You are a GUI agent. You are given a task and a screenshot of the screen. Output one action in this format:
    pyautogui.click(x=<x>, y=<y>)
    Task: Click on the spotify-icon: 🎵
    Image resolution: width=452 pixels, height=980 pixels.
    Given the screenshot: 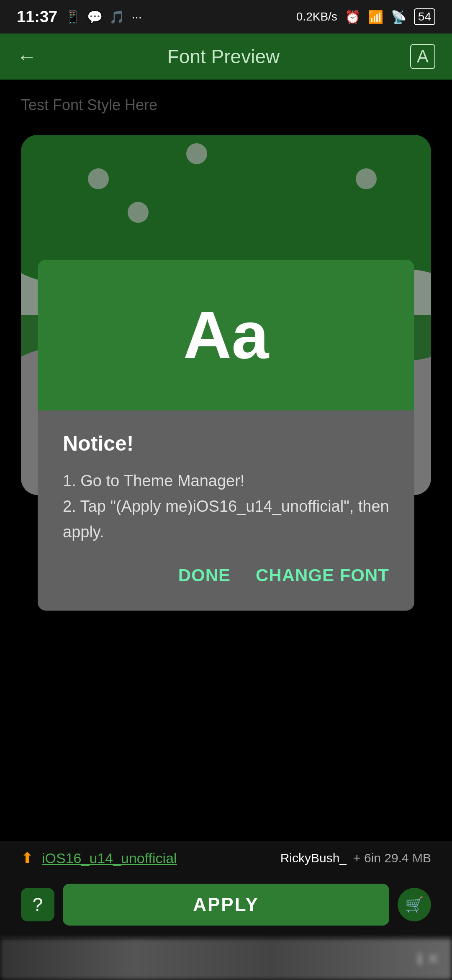 What is the action you would take?
    pyautogui.click(x=117, y=17)
    